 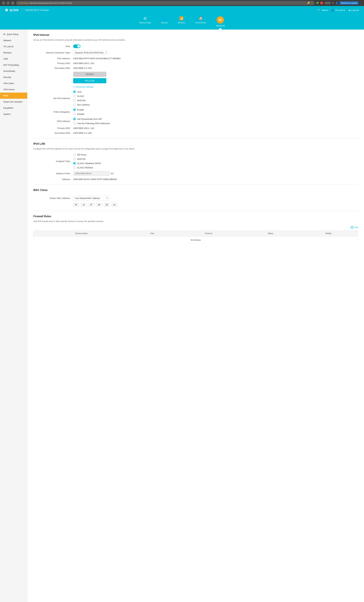 What do you see at coordinates (14, 71) in the screenshot?
I see `sidebar-item-homeshield: HomeShield` at bounding box center [14, 71].